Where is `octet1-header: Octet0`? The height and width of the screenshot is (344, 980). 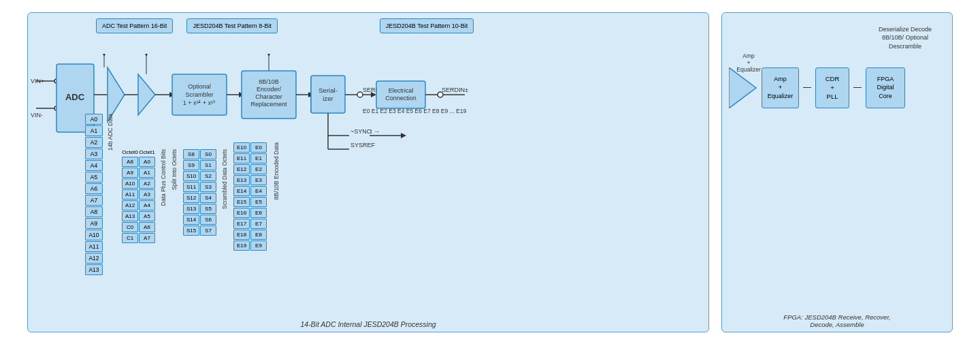
octet1-header: Octet0 is located at coordinates (130, 153).